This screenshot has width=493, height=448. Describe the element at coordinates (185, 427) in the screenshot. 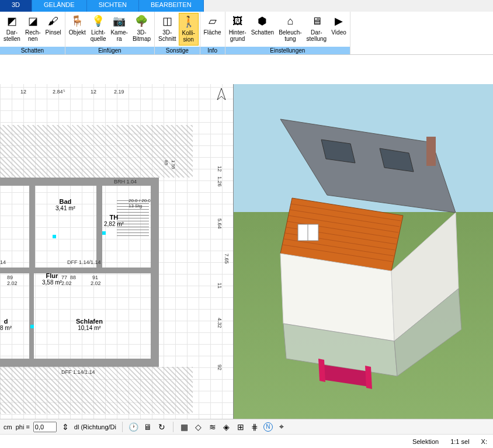

I see `layers-icon: ▦` at that location.